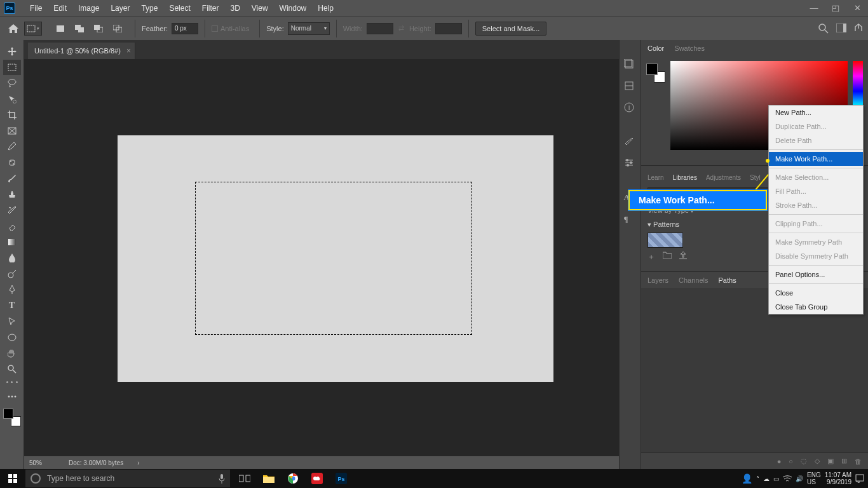 Image resolution: width=868 pixels, height=488 pixels. I want to click on home-icon, so click(13, 29).